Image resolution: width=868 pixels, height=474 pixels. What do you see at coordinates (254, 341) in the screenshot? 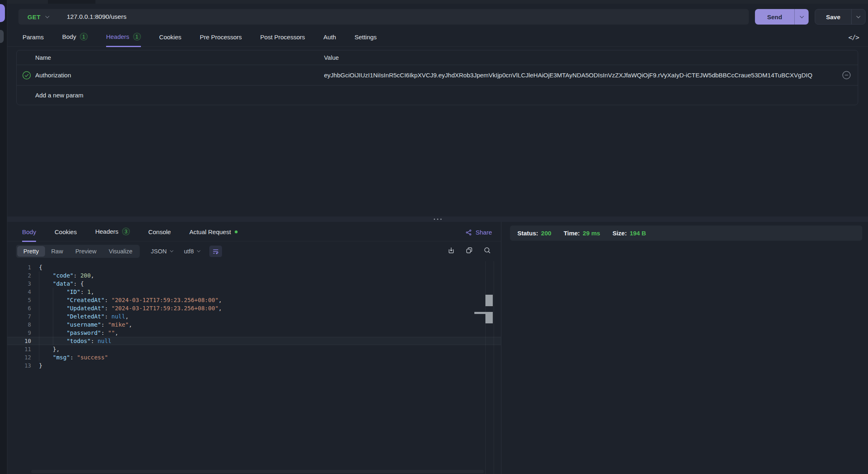
I see `code-line-10: 10 "todos": null` at bounding box center [254, 341].